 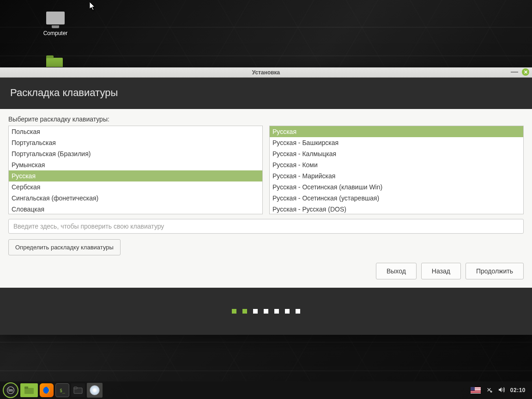 What do you see at coordinates (136, 198) in the screenshot?
I see `layout-language-item: Сингальская (фонетическая)` at bounding box center [136, 198].